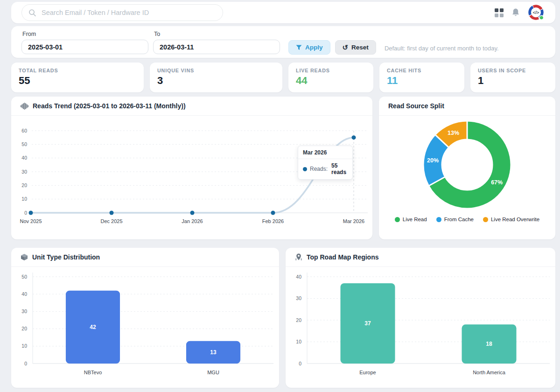 This screenshot has height=392, width=560. Describe the element at coordinates (216, 81) in the screenshot. I see `stat-value: 3` at that location.